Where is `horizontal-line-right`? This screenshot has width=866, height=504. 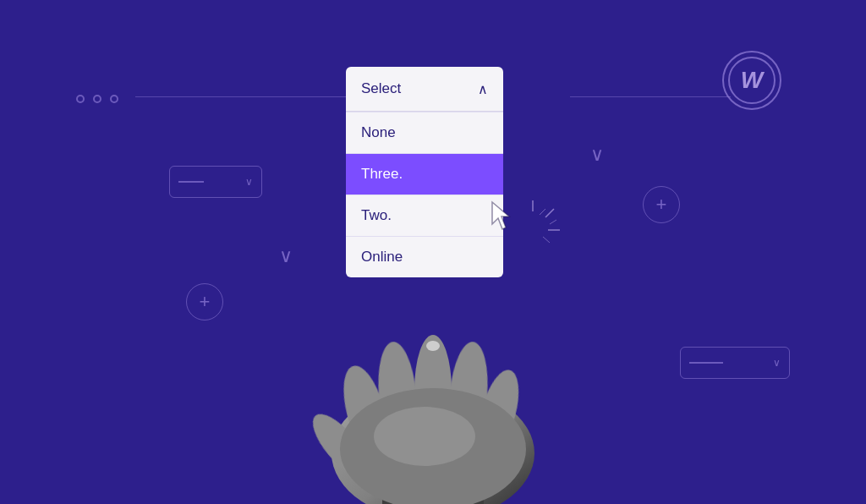
horizontal-line-right is located at coordinates (650, 96).